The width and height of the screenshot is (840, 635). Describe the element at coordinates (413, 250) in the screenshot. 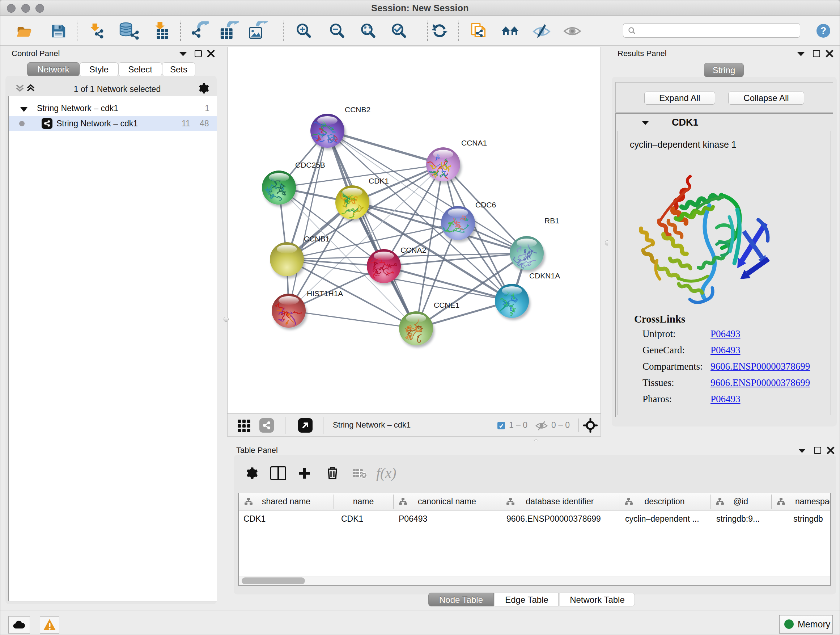

I see `svg-text: CCNA2` at that location.